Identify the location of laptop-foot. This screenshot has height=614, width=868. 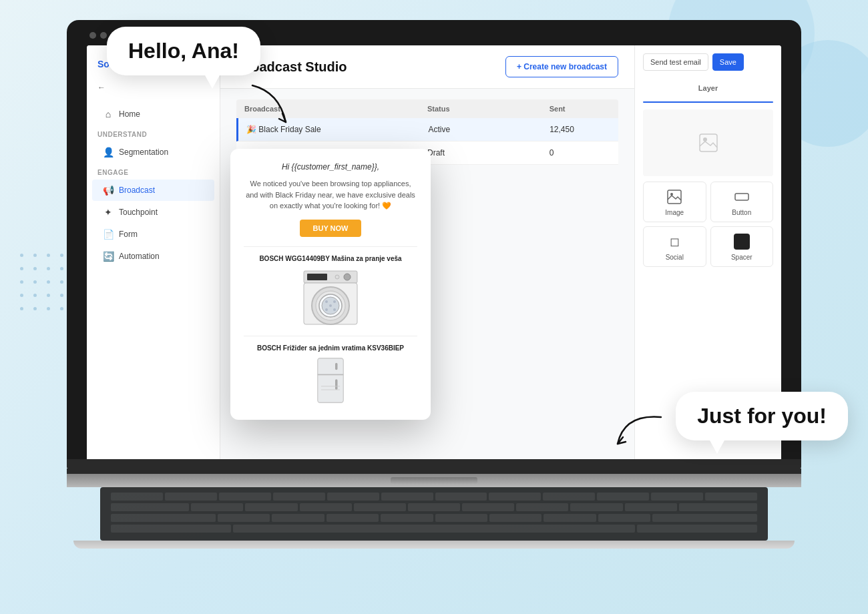
(434, 545).